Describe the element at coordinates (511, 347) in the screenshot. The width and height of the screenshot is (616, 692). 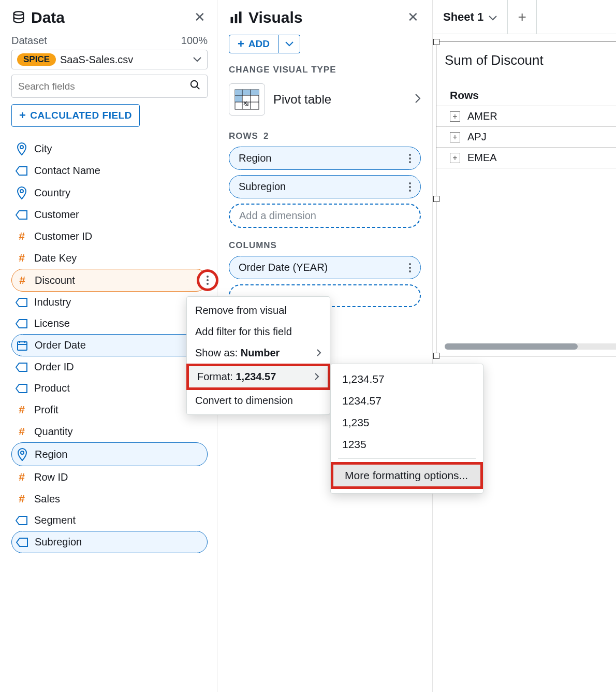
I see `scrollbar-thumb` at that location.